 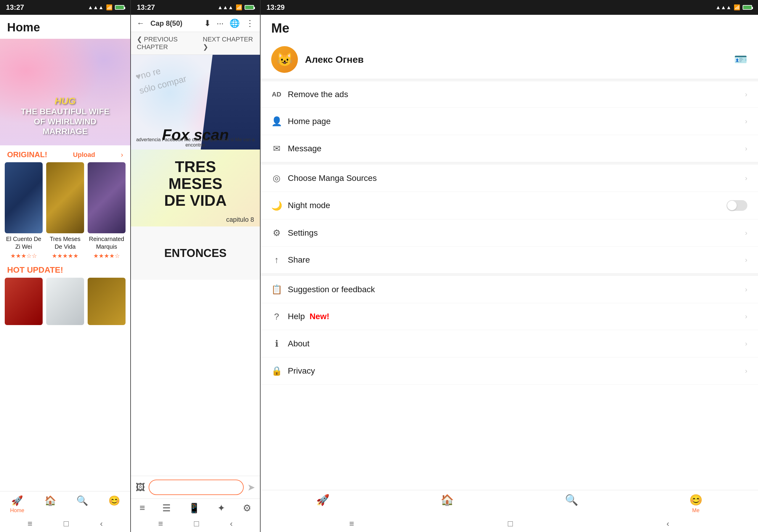 What do you see at coordinates (24, 211) in the screenshot?
I see `manga-card-1: El Cuento De Zi Wei ★★★☆☆` at bounding box center [24, 211].